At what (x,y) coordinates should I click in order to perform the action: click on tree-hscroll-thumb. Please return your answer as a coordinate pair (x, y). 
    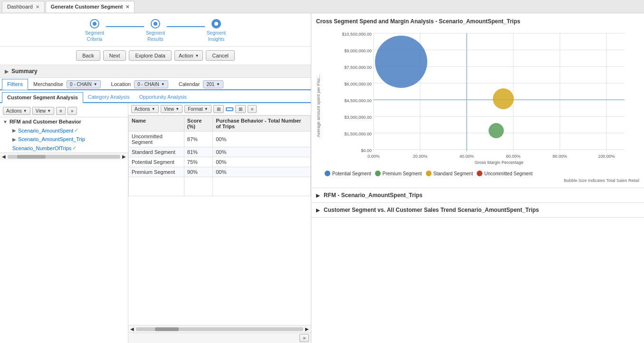
    Looking at the image, I should click on (31, 157).